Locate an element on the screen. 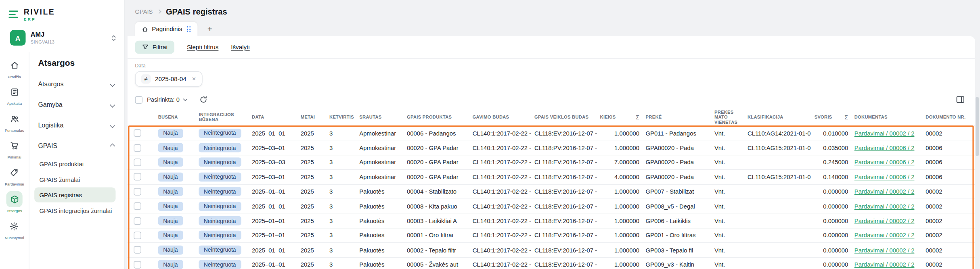  rail-item-nustatymai: Nustatymai is located at coordinates (15, 228).